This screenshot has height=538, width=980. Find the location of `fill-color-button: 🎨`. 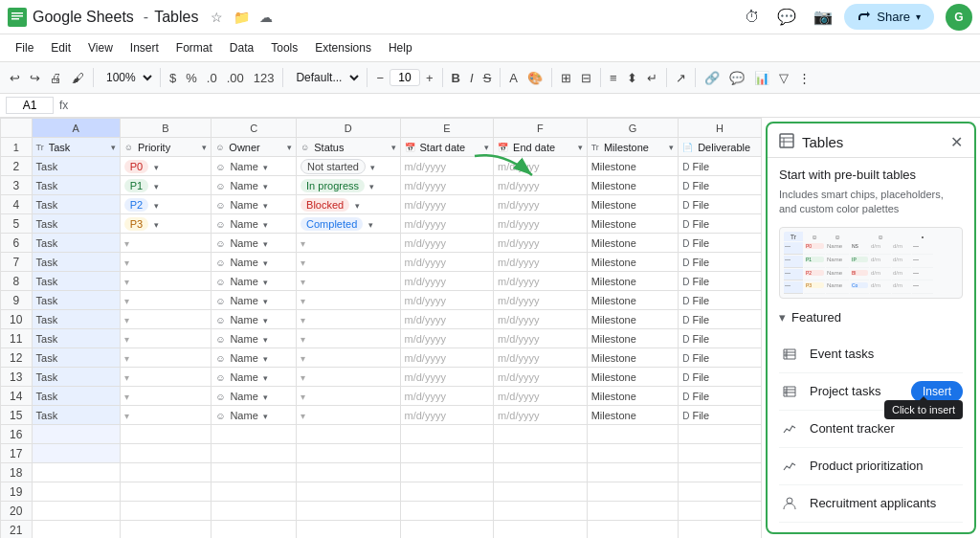

fill-color-button: 🎨 is located at coordinates (535, 78).